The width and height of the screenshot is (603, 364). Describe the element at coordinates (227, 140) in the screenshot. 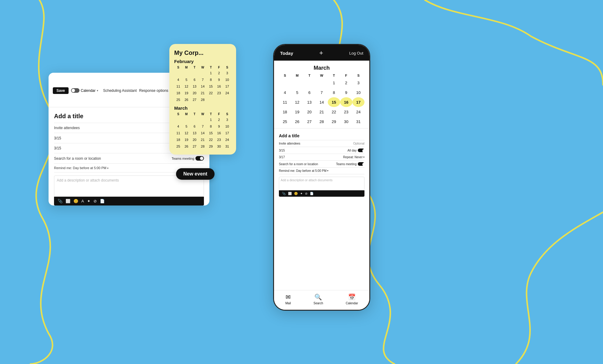

I see `day-cell: 24` at that location.